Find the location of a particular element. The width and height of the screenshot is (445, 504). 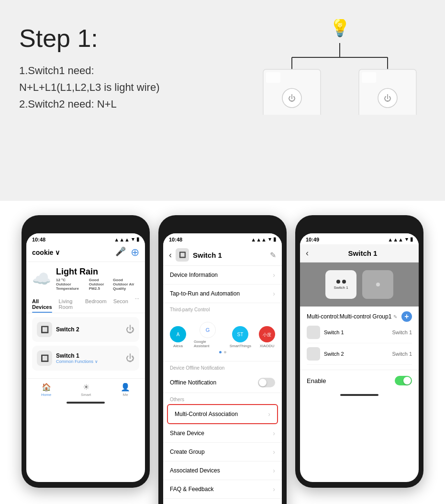

switch2-icon: 🔲 is located at coordinates (44, 329).